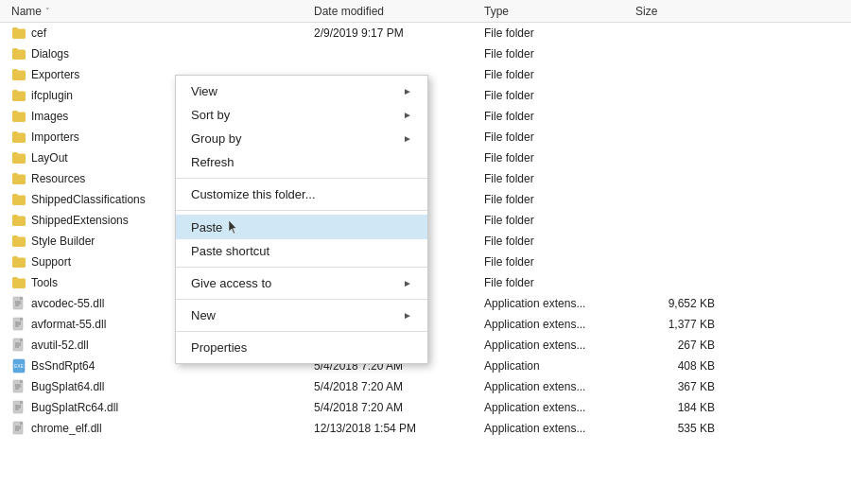  What do you see at coordinates (426, 33) in the screenshot?
I see `table-row: cef 2/9/2019 9:17 PM File folder` at bounding box center [426, 33].